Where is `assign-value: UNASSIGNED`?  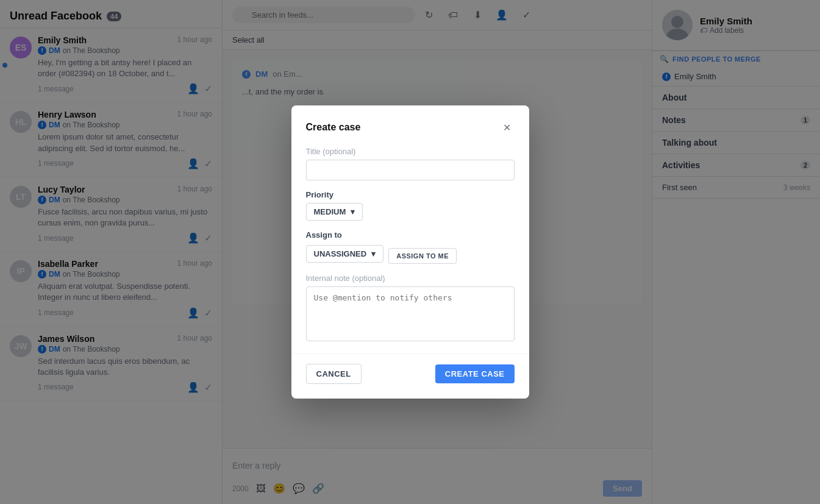 assign-value: UNASSIGNED is located at coordinates (340, 254).